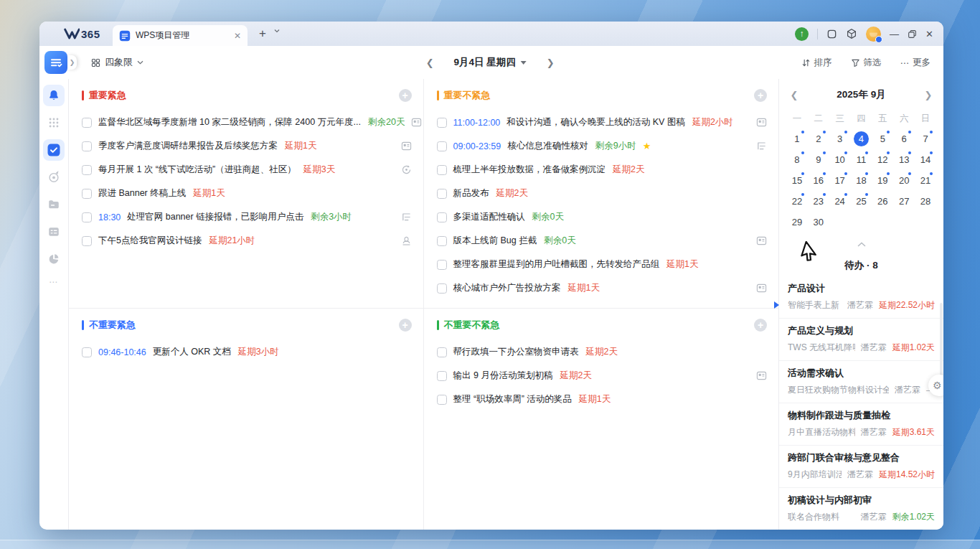 This screenshot has height=549, width=980. I want to click on sidebar-item-folder, so click(54, 205).